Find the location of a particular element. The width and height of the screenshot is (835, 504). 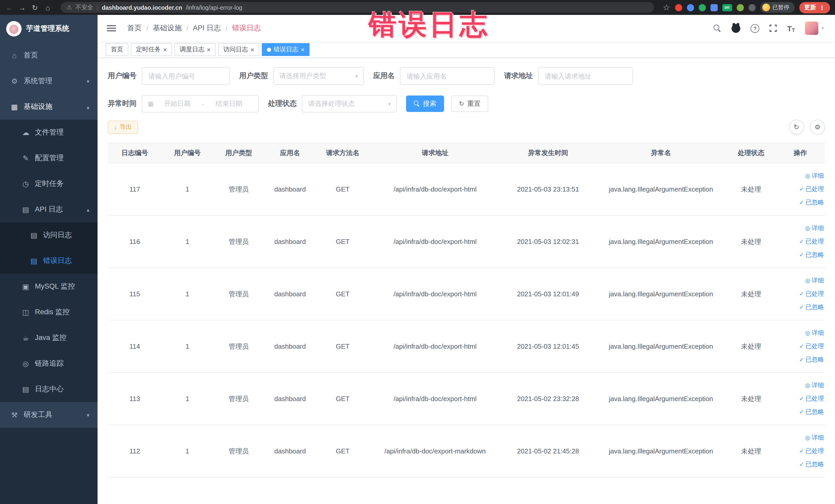

reset-button: ↻ 重置 is located at coordinates (470, 104).